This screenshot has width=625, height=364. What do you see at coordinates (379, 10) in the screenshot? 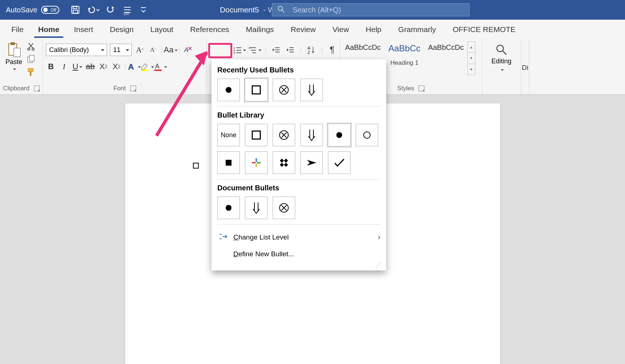
I see `search-input` at bounding box center [379, 10].